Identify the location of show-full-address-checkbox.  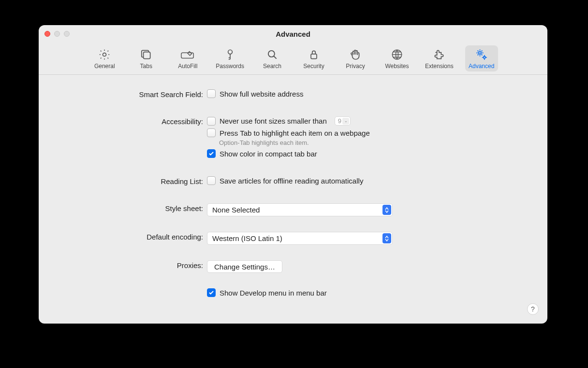
(211, 94).